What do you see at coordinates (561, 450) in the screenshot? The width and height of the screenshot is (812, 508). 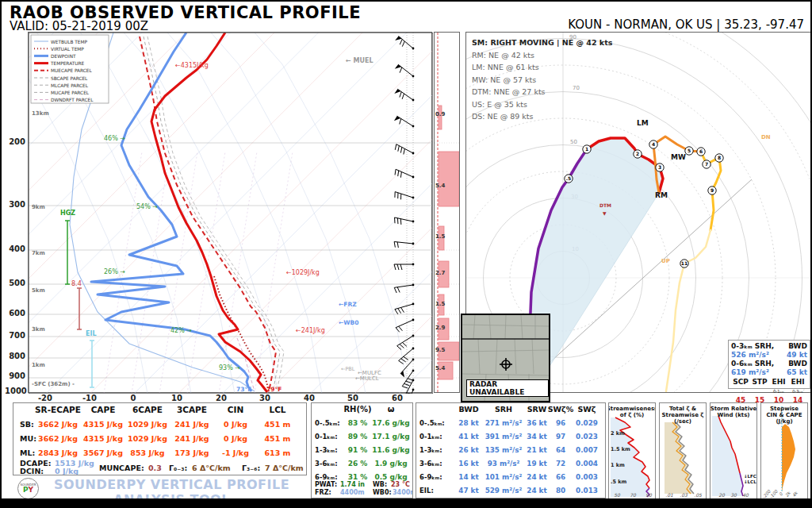 I see `table-cell-value: 64` at bounding box center [561, 450].